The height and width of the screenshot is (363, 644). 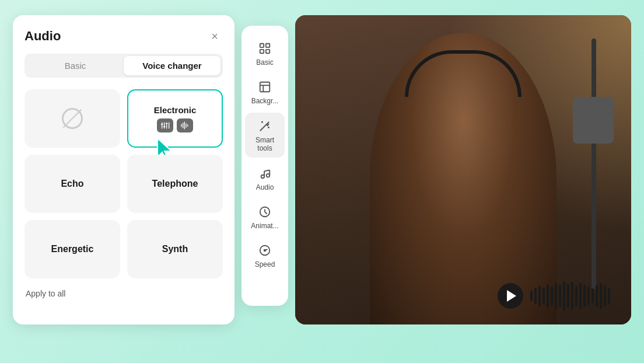 I want to click on tab-voice-changer: Voice changer, so click(x=172, y=65).